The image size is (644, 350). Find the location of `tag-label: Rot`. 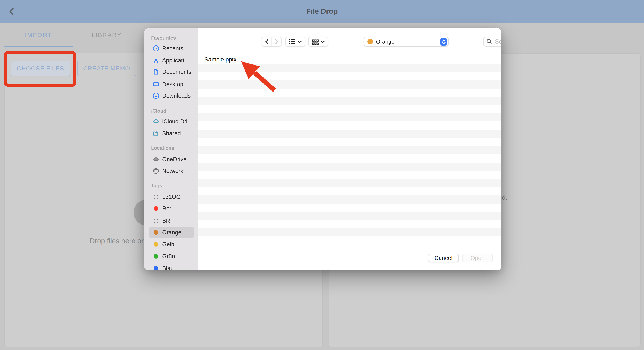

tag-label: Rot is located at coordinates (167, 208).